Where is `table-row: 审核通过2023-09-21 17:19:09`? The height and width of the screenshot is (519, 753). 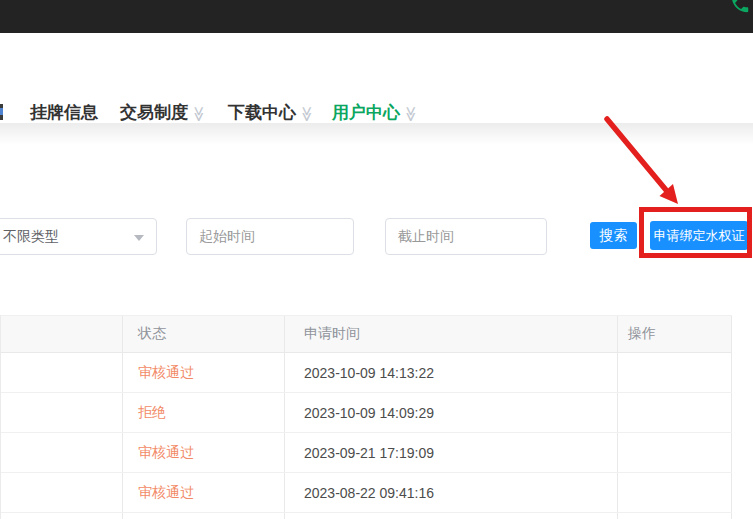 table-row: 审核通过2023-09-21 17:19:09 is located at coordinates (366, 453).